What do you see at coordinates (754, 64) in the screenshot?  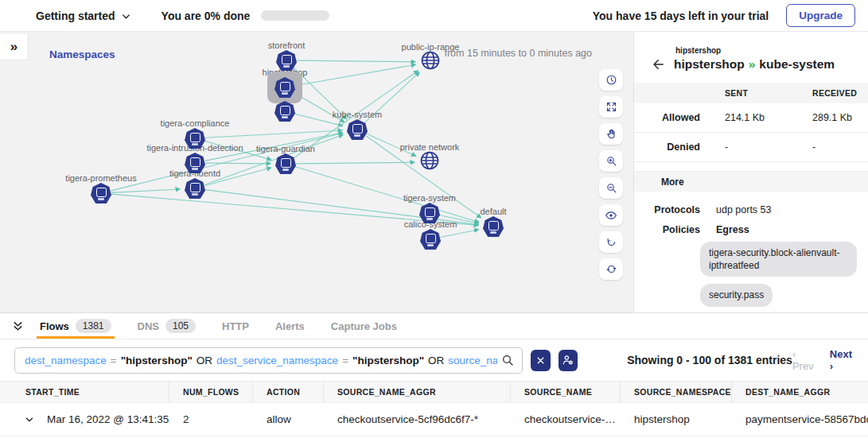 I see `panel-title: hipstershop»kube-system` at bounding box center [754, 64].